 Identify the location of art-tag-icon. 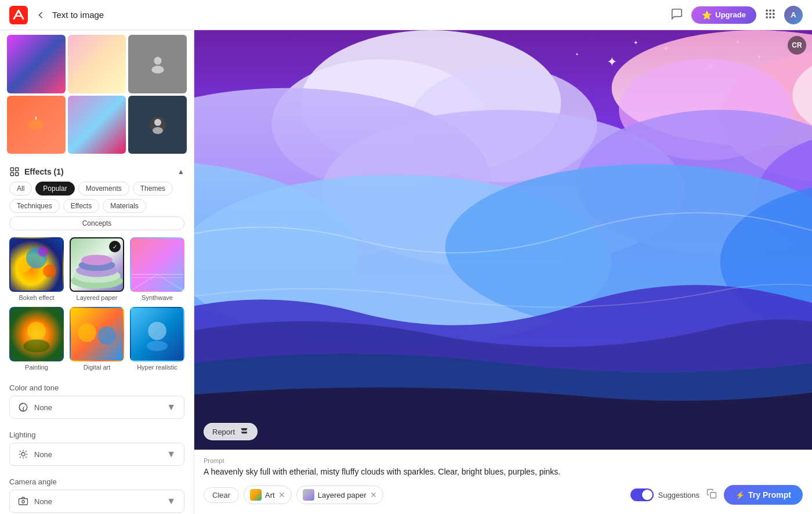
(256, 495).